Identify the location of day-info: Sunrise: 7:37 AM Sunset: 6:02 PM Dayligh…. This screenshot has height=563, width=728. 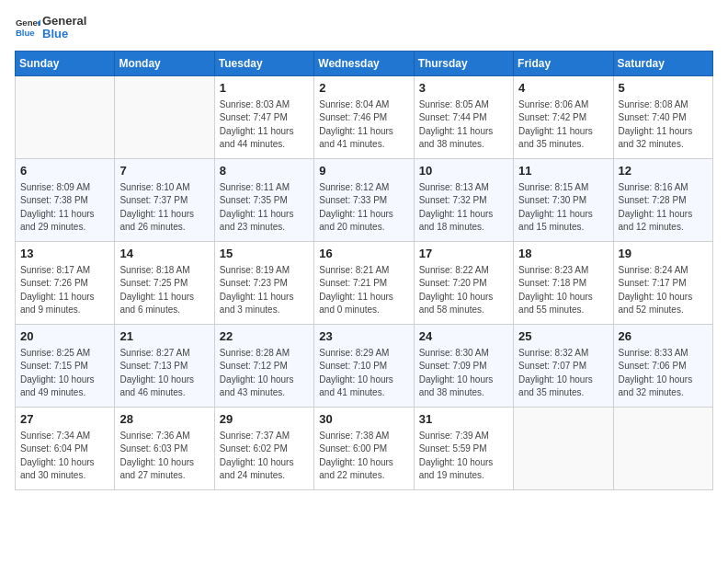
(265, 456).